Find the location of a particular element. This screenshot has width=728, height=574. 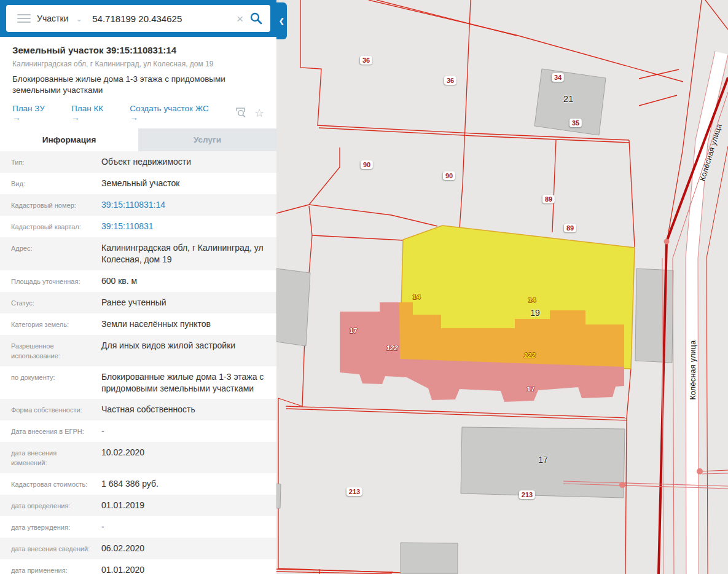

info-row-label: дата внесения изменений: is located at coordinates (50, 457).